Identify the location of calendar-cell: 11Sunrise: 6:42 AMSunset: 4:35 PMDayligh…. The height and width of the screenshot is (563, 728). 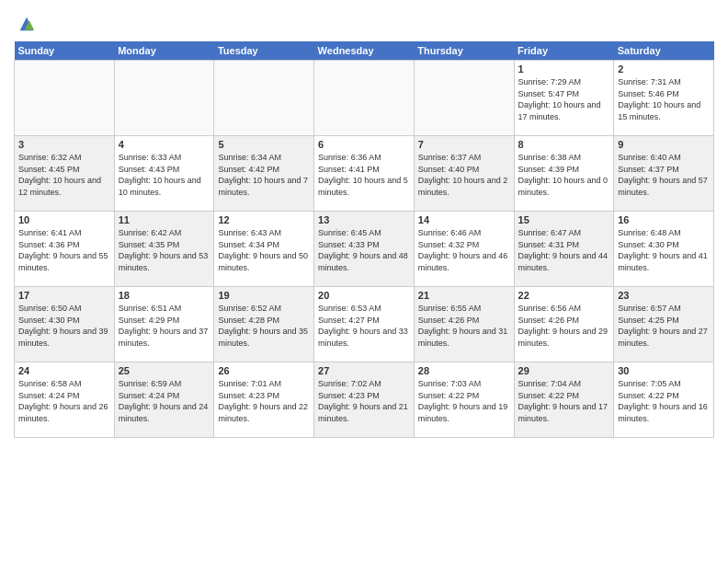
(164, 249).